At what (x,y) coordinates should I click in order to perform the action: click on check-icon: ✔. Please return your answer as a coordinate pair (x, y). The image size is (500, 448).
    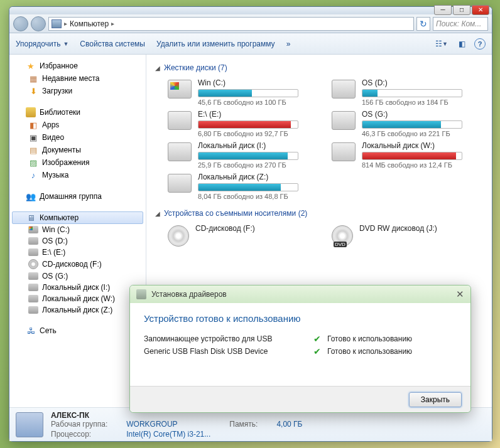
    Looking at the image, I should click on (317, 339).